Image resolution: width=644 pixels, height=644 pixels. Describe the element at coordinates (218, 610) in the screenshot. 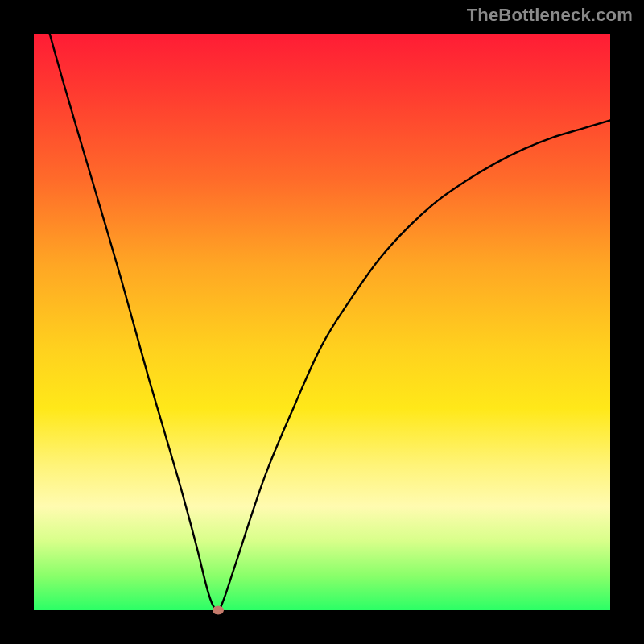

I see `optimal-point-marker` at that location.